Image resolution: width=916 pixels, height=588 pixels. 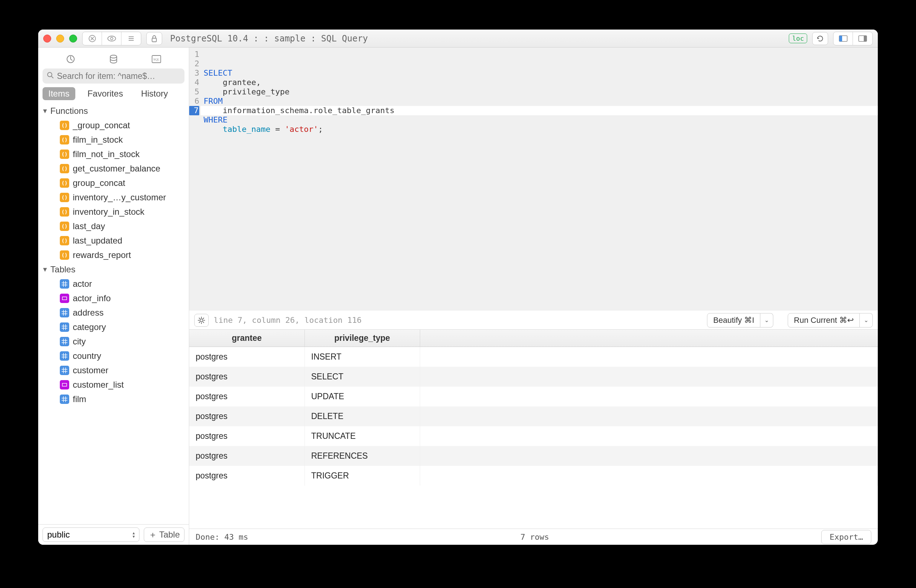 What do you see at coordinates (131, 39) in the screenshot?
I see `list-button` at bounding box center [131, 39].